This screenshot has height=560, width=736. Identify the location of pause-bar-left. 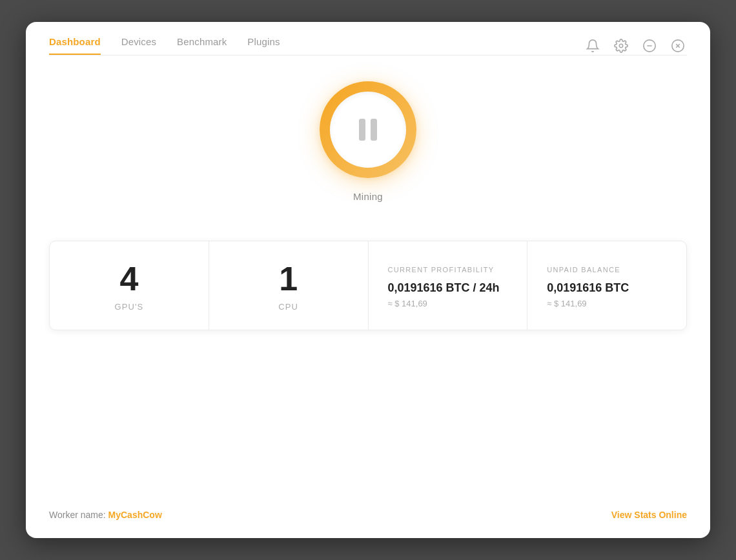
(362, 130).